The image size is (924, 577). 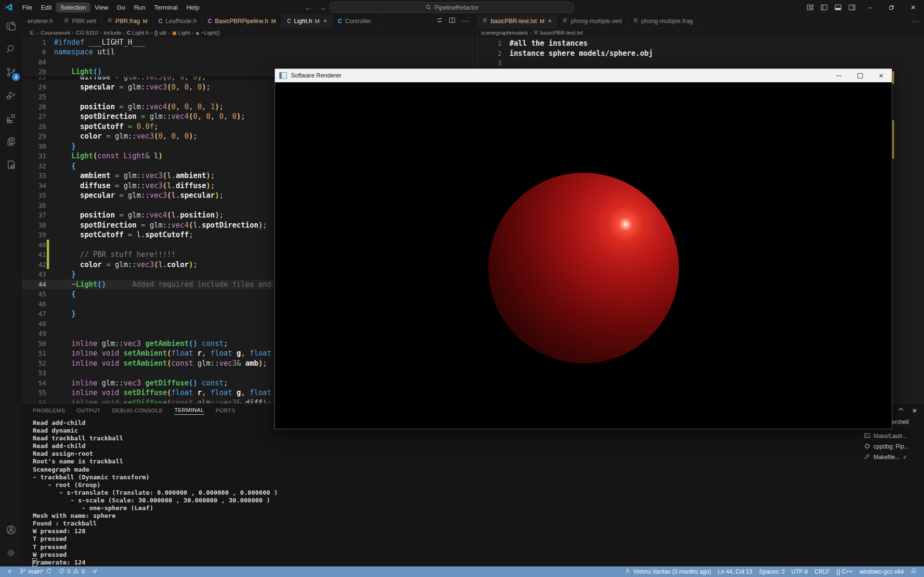 I want to click on command-center-search: PipelineRefactor, so click(x=452, y=8).